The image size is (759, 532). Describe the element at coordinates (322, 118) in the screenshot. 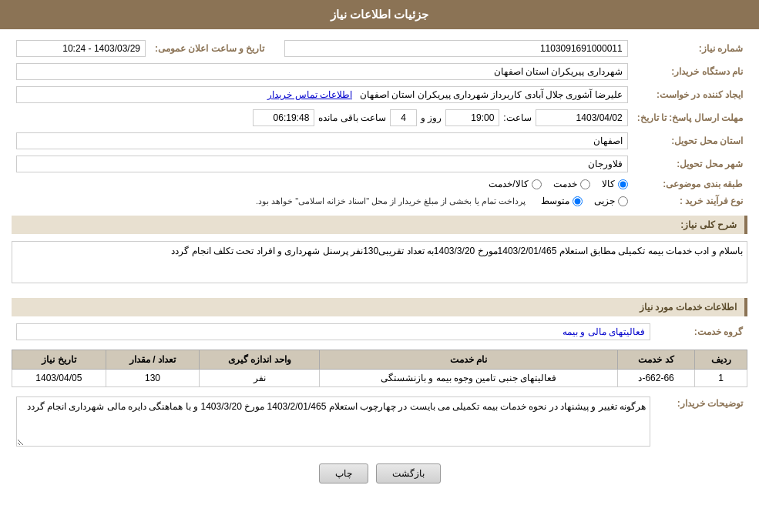

I see `deadline-row: 1403/04/02 ساعت: 19:00 روز و 4 ساعت باقی…` at that location.